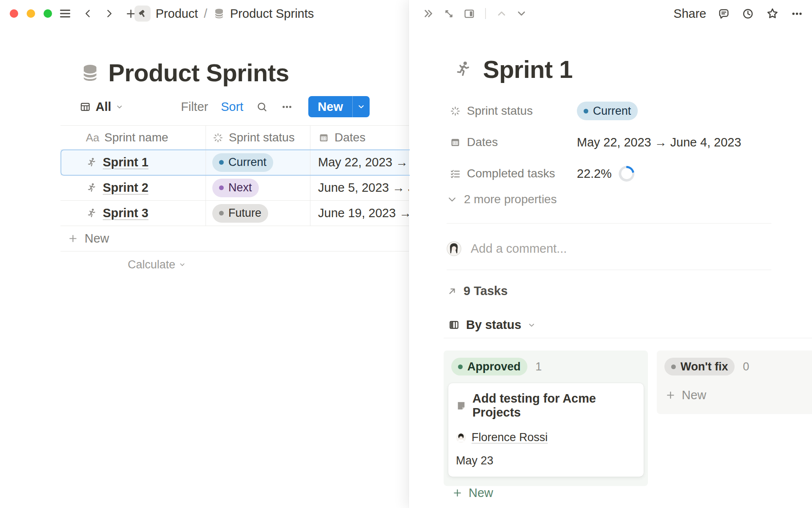 This screenshot has width=812, height=508. I want to click on chevron-down-icon, so click(532, 325).